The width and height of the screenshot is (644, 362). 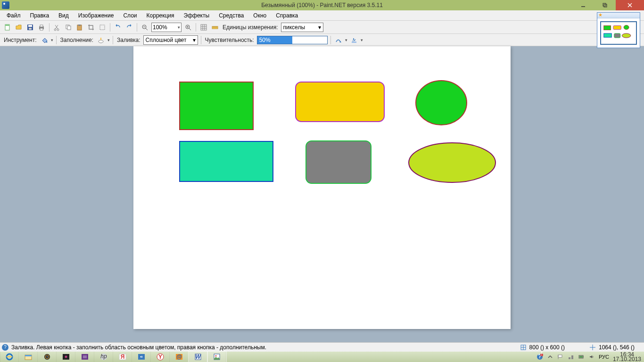 What do you see at coordinates (217, 357) in the screenshot?
I see `task-paintnet-icon` at bounding box center [217, 357].